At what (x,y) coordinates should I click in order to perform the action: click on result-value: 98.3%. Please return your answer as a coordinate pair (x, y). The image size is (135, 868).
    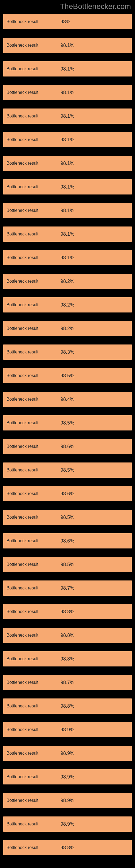
    Looking at the image, I should click on (67, 352).